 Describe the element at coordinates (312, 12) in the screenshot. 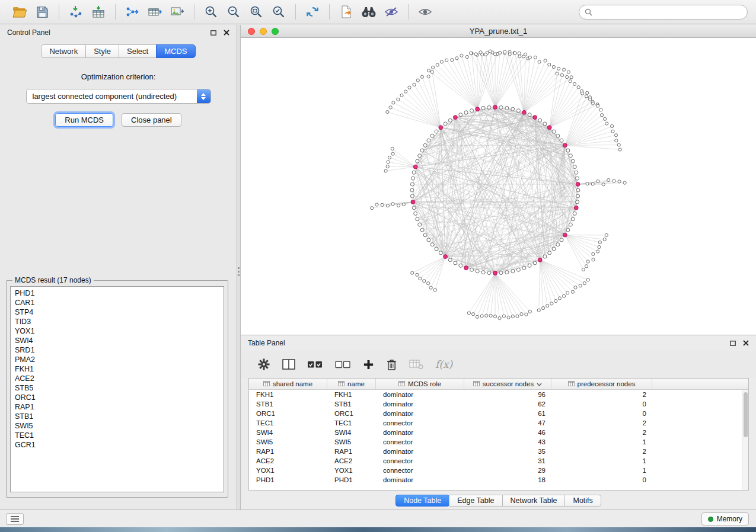

I see `refresh-view-button` at that location.